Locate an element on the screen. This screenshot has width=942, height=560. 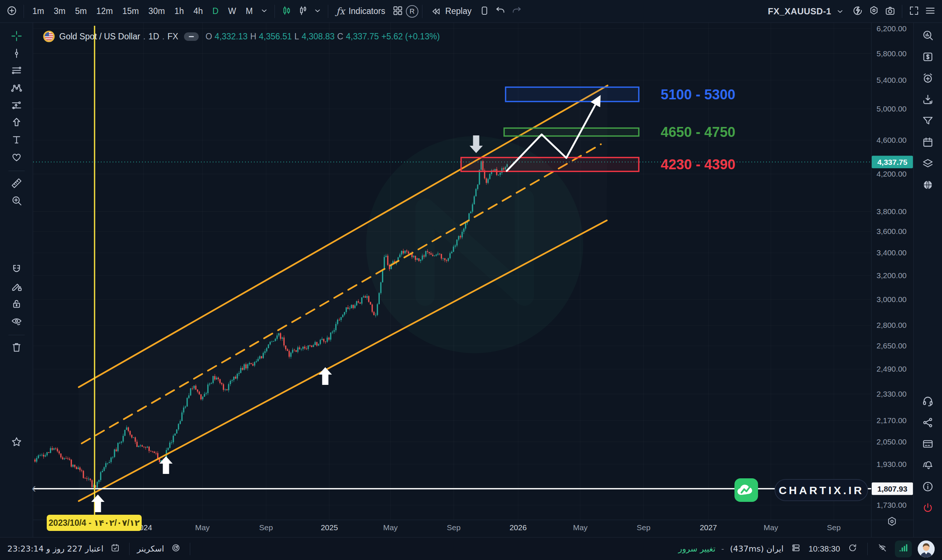
heart-button is located at coordinates (17, 158).